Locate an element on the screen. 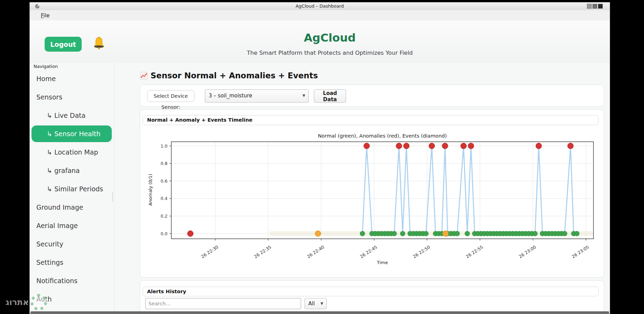 This screenshot has width=644, height=314. sidebar-item-sensor-health: ↳ Sensor Health is located at coordinates (72, 134).